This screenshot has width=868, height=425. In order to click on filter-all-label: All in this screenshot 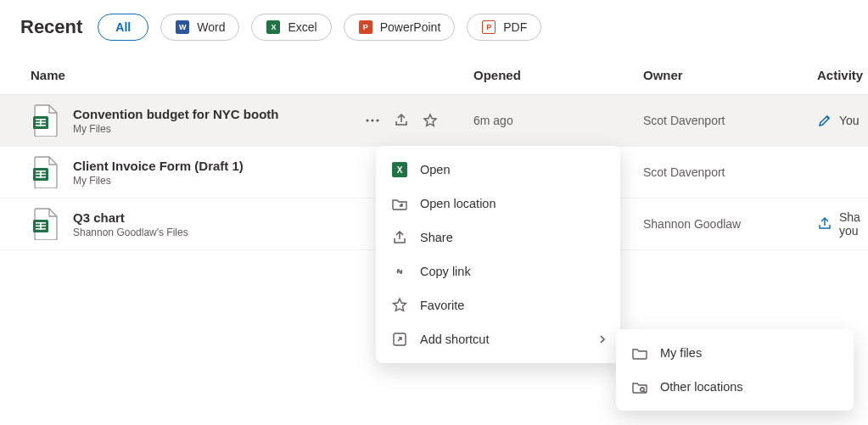, I will do `click(123, 27)`.